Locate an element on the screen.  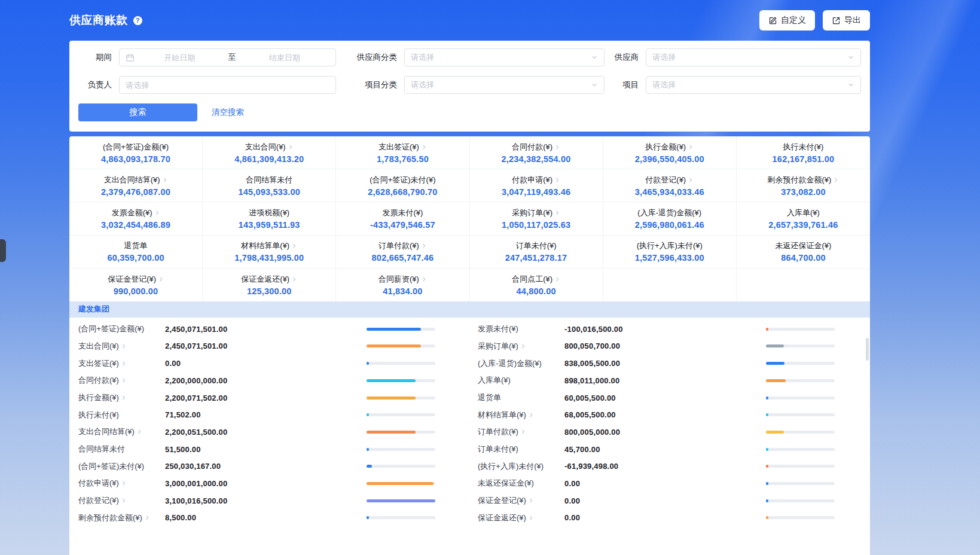
summary-cell: 保证金登记(¥)990,000.00 is located at coordinates (136, 285).